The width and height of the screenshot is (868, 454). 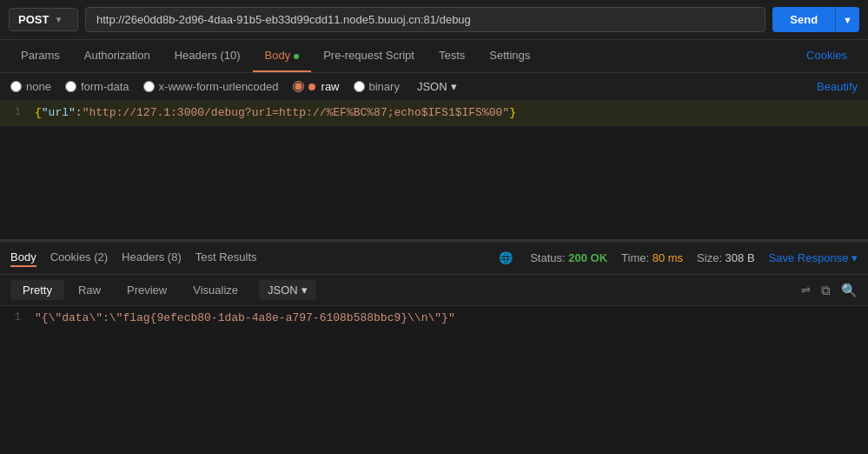 I want to click on json-chevron-icon: ▾, so click(x=454, y=87).